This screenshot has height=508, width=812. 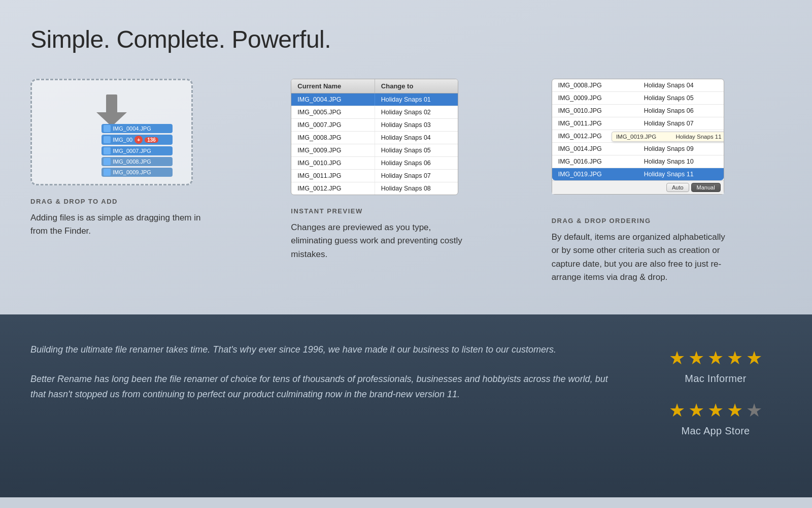 I want to click on headline: Simple. Complete. Powerful., so click(x=406, y=40).